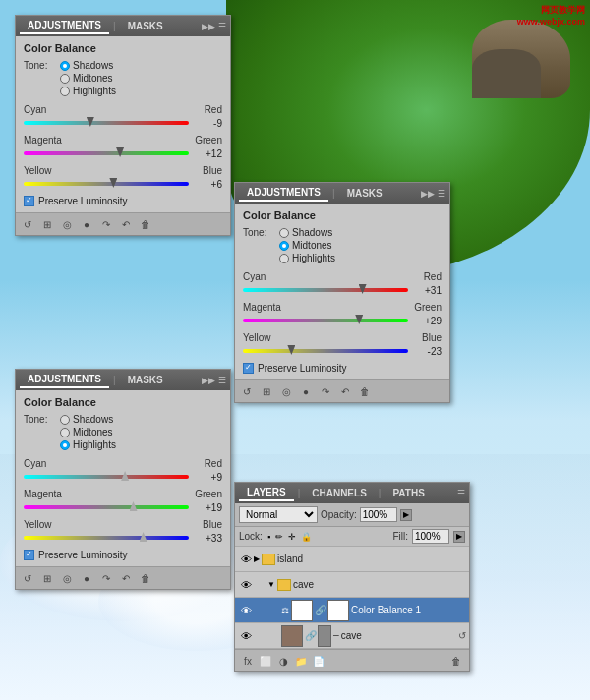 This screenshot has height=700, width=590. I want to click on tab-masks-2: MASKS, so click(146, 379).